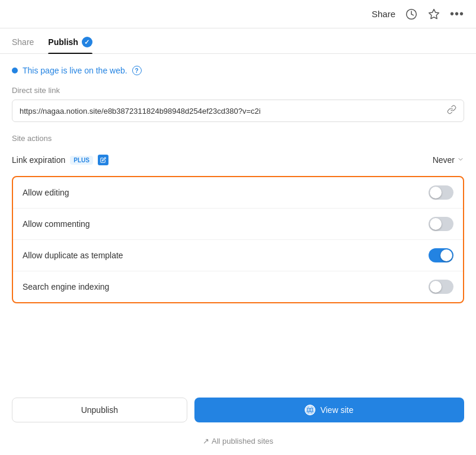  I want to click on edit-icon, so click(103, 160).